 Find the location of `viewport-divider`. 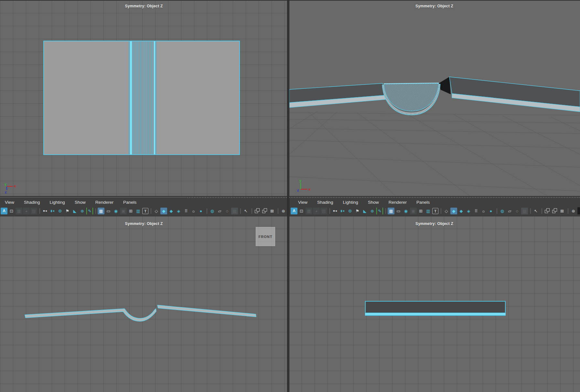

viewport-divider is located at coordinates (288, 196).